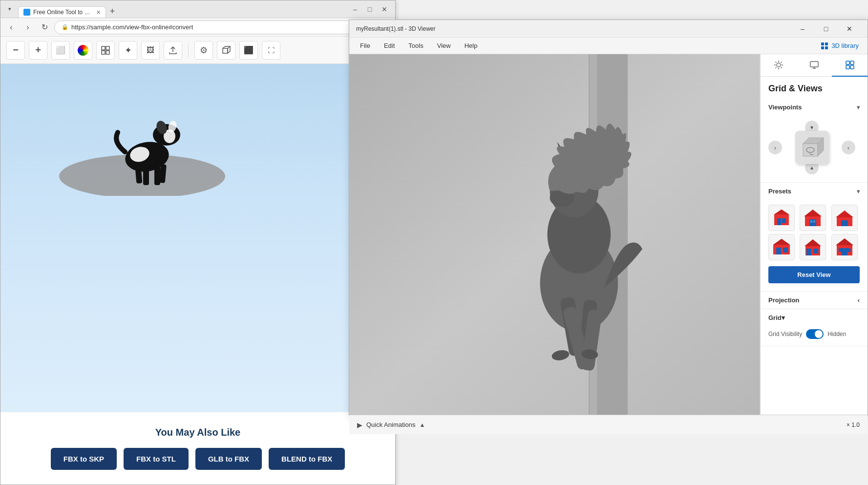 This screenshot has width=868, height=485. What do you see at coordinates (10, 9) in the screenshot?
I see `tab-dropdown-btn: ▾` at bounding box center [10, 9].